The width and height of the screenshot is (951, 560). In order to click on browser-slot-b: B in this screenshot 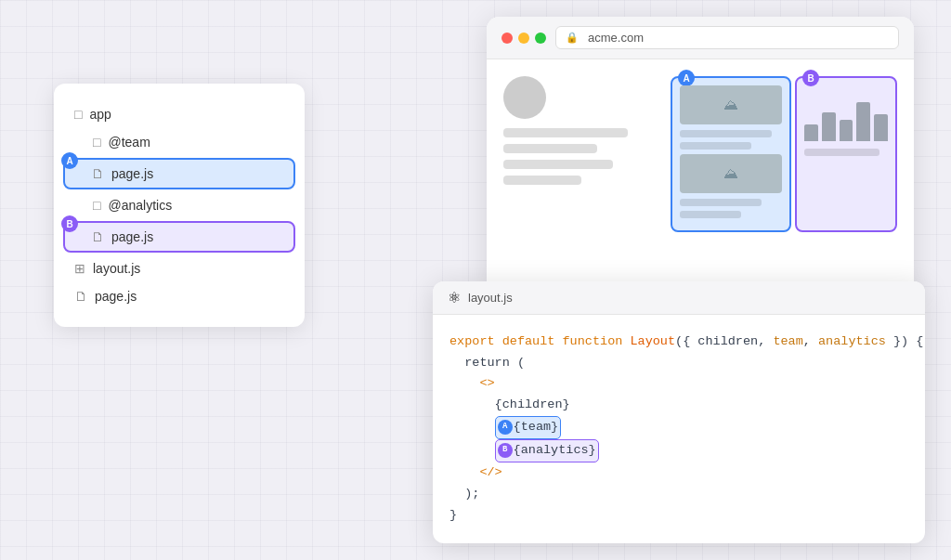, I will do `click(846, 154)`.